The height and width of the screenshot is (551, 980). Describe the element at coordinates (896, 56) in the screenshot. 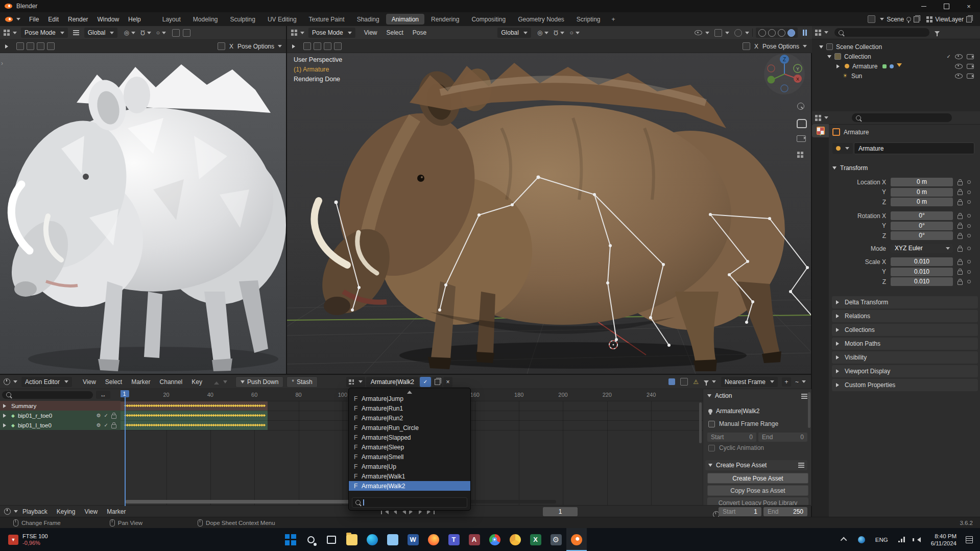

I see `outliner-row-collection: Collection ✓` at that location.